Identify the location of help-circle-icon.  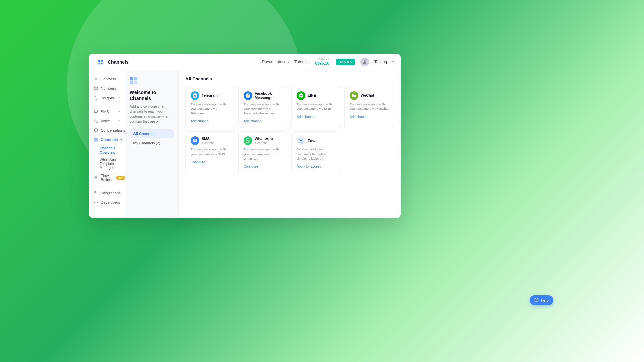
(537, 300).